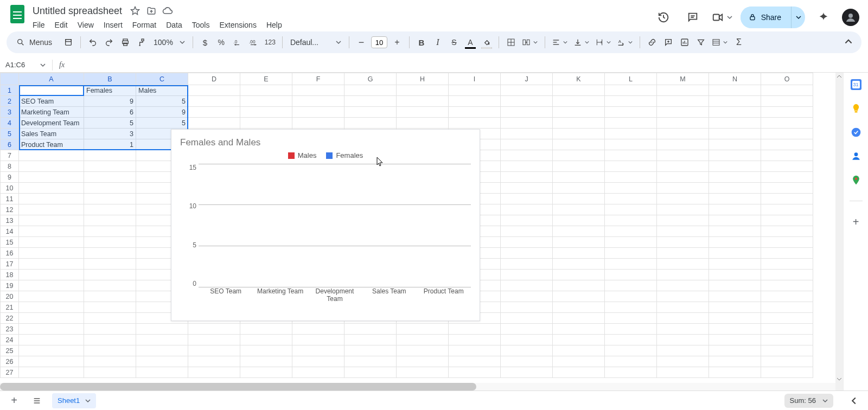 This screenshot has width=868, height=410. I want to click on bold-button: B, so click(422, 42).